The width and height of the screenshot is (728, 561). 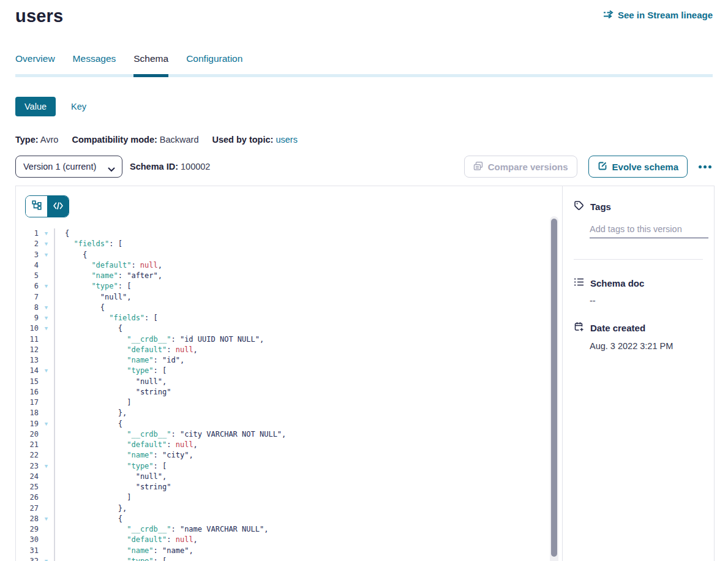 What do you see at coordinates (27, 371) in the screenshot?
I see `line-number: 14` at bounding box center [27, 371].